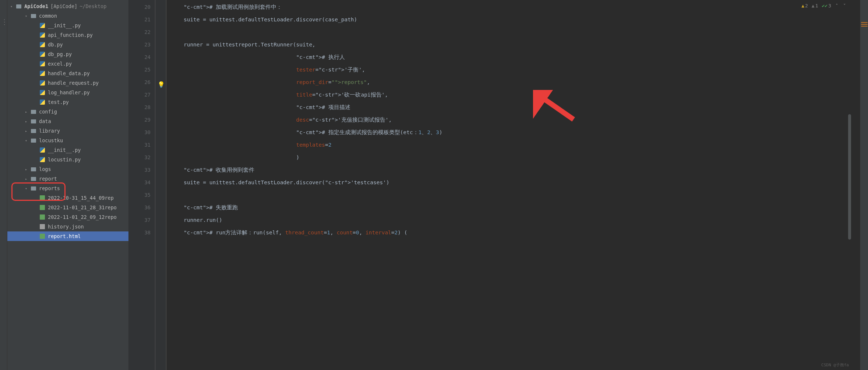 This screenshot has height=370, width=868. What do you see at coordinates (68, 198) in the screenshot?
I see `tree-item-2022-10-31-15-44-09rep: 2022-10-31_15_44_09rep` at bounding box center [68, 198].